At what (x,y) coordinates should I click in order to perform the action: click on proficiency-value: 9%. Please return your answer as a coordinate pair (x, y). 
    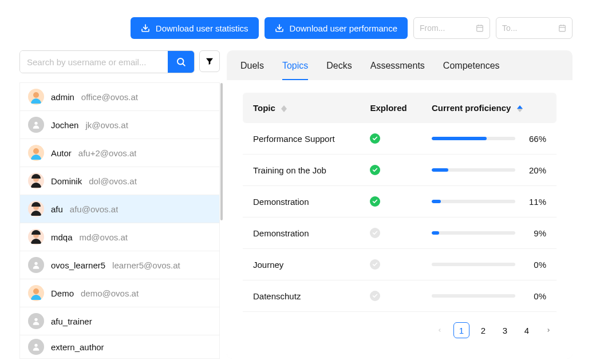
    Looking at the image, I should click on (535, 234).